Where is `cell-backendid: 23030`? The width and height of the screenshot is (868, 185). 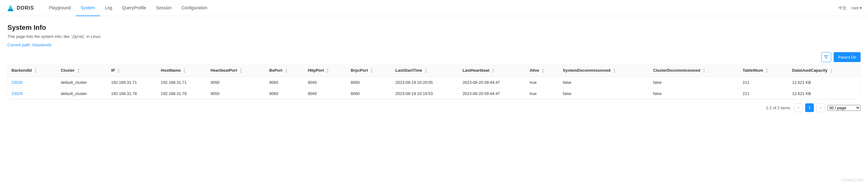
cell-backendid: 23030 is located at coordinates (32, 82).